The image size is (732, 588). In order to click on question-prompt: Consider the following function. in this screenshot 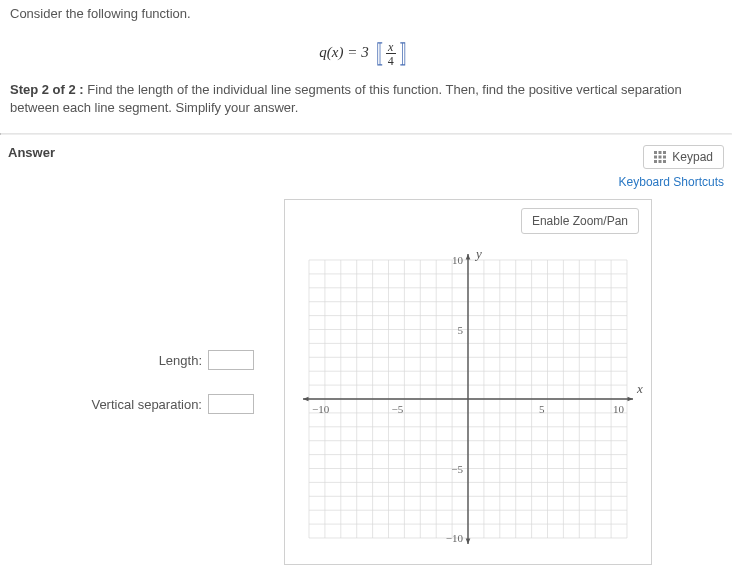, I will do `click(366, 14)`.